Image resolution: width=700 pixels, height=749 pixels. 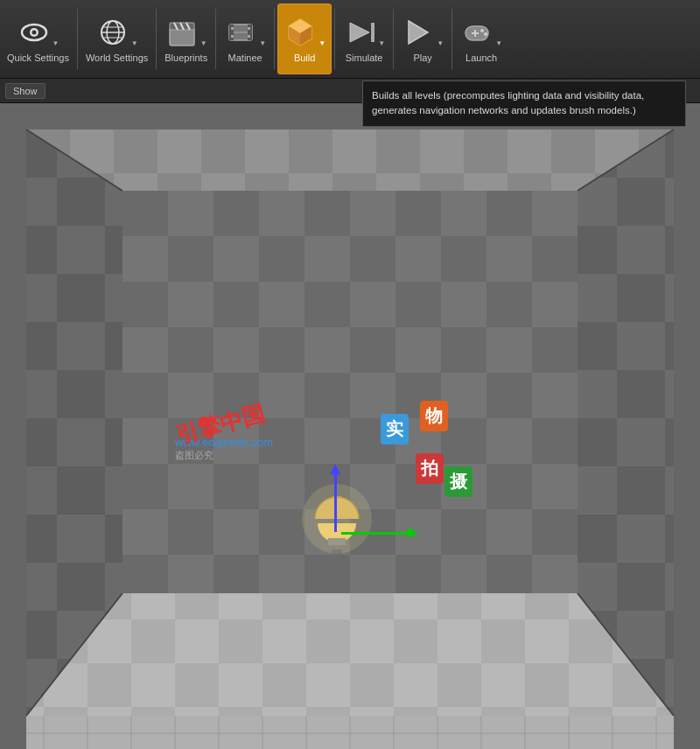 I want to click on toolbar-world-settings: ▼ World Settings, so click(x=117, y=38).